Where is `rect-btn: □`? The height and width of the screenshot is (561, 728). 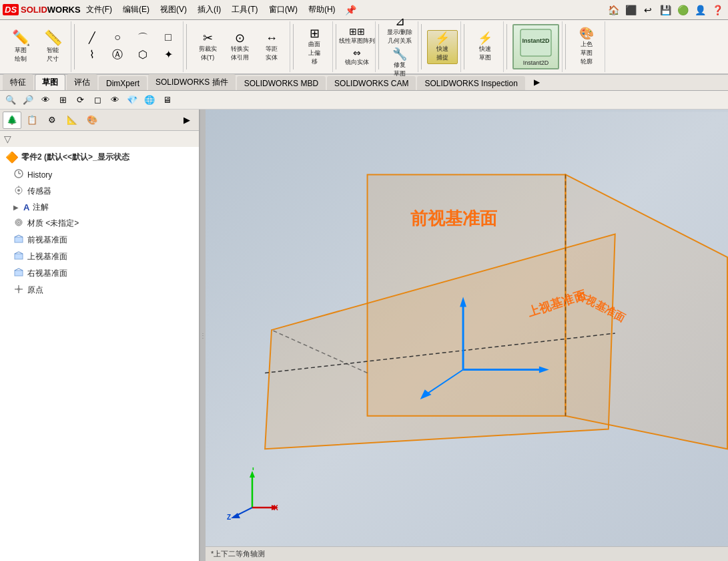 rect-btn: □ is located at coordinates (168, 39).